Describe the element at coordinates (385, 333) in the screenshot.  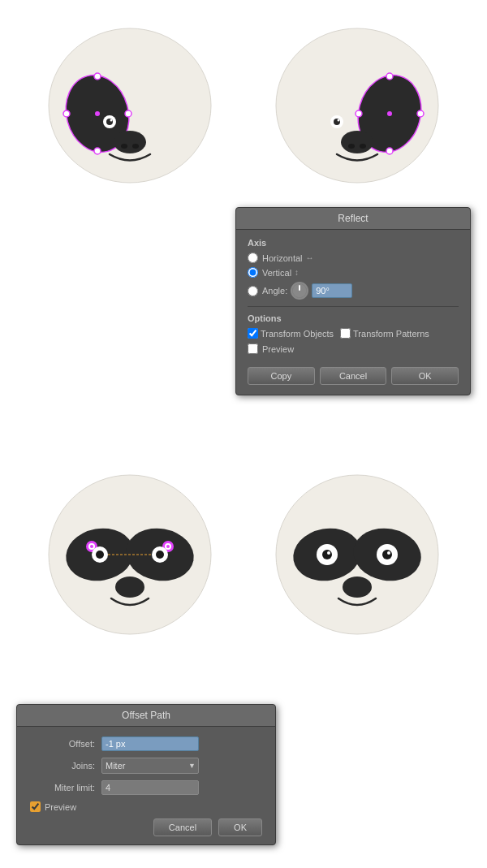
I see `transform-patterns-option: Transform Patterns` at that location.